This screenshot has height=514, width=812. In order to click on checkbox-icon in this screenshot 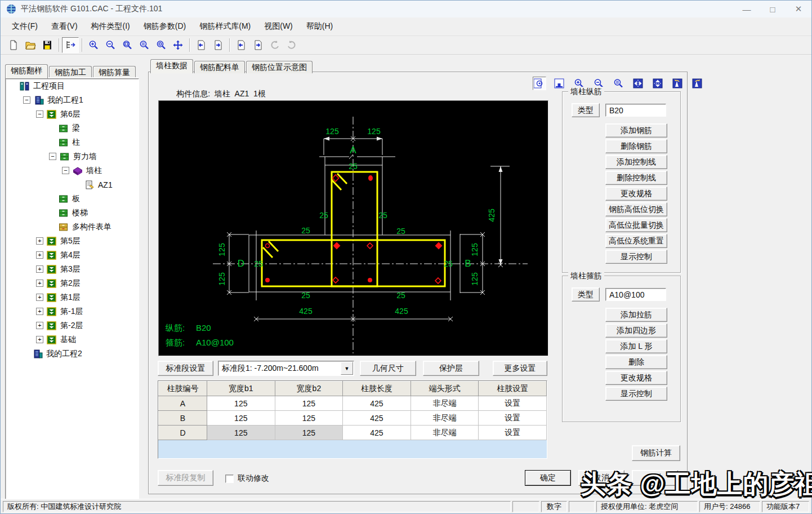, I will do `click(230, 479)`.